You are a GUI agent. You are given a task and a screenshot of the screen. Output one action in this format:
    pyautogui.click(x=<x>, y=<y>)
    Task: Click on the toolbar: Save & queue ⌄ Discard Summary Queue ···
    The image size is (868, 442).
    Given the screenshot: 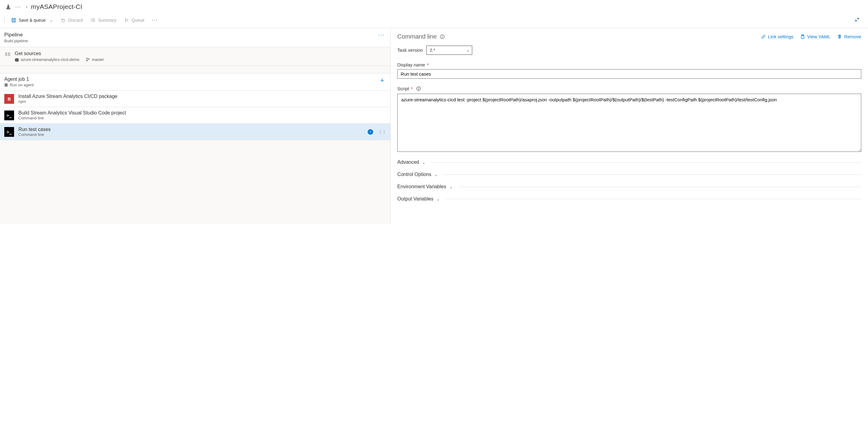 What is the action you would take?
    pyautogui.click(x=434, y=22)
    